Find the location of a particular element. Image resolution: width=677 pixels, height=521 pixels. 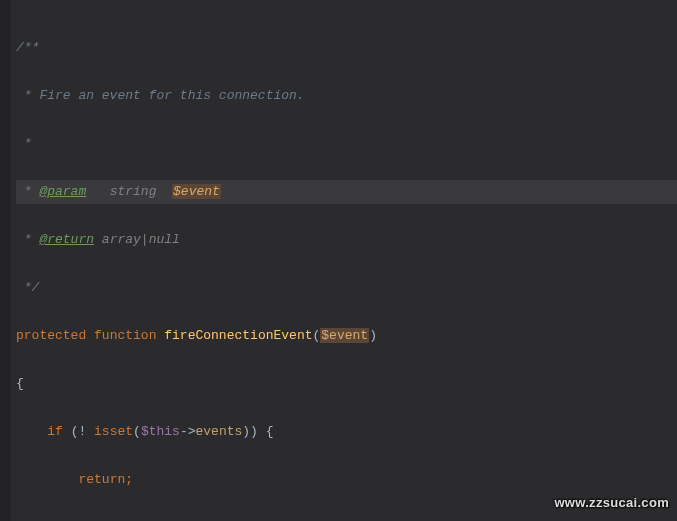

code-line: return; is located at coordinates (346, 480).